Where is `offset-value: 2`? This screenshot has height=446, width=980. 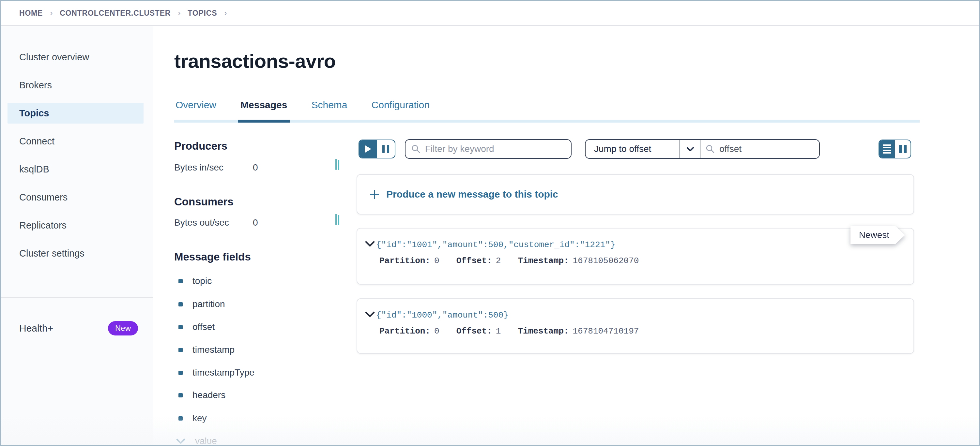
offset-value: 2 is located at coordinates (498, 261).